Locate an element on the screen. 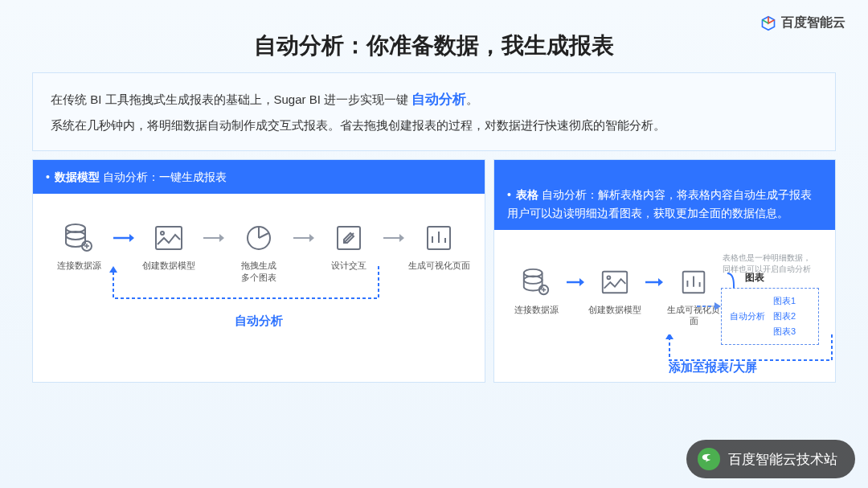 This screenshot has height=488, width=868. dashed-arrow-icon is located at coordinates (709, 306).